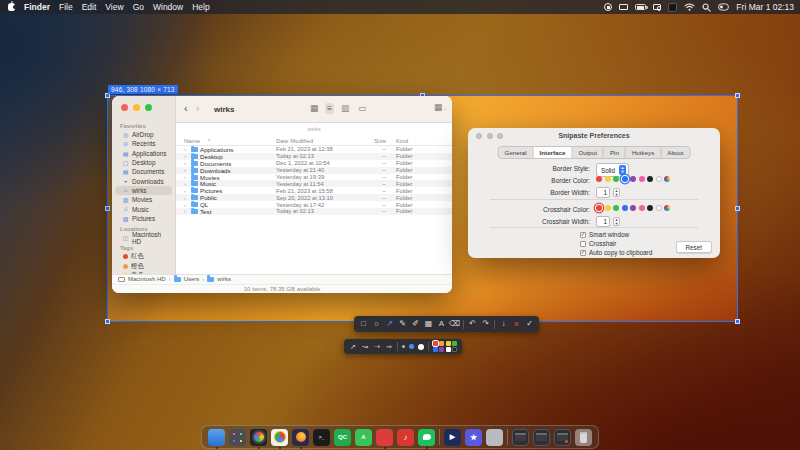 The image size is (800, 450). I want to click on dock-placeholder-app, so click(494, 438).